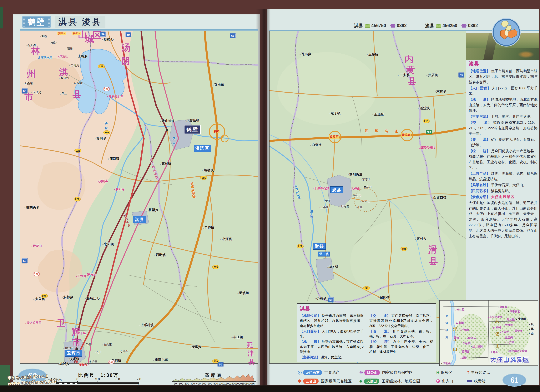 The height and width of the screenshot is (392, 540). I want to click on county-contact: 淇县456750☎0392, so click(381, 26).